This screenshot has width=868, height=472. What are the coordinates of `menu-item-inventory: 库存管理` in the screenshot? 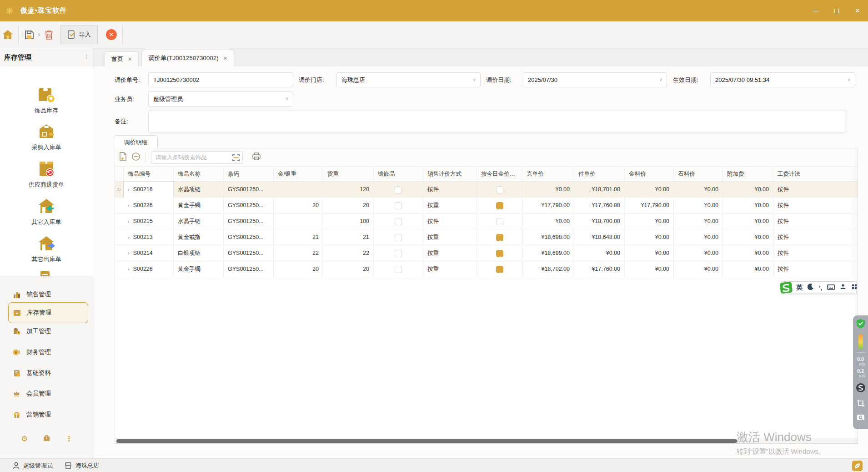 It's located at (48, 313).